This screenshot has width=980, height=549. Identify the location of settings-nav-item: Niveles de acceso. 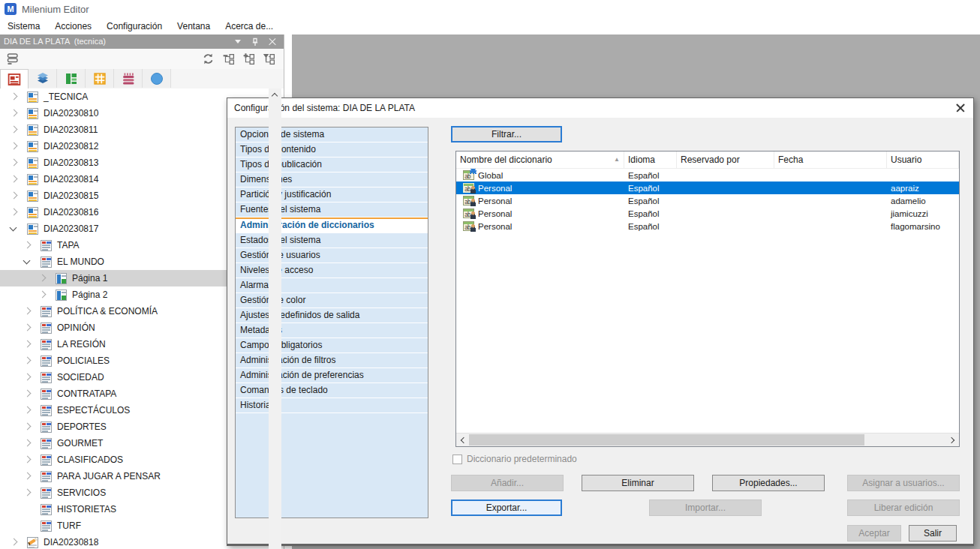
(332, 271).